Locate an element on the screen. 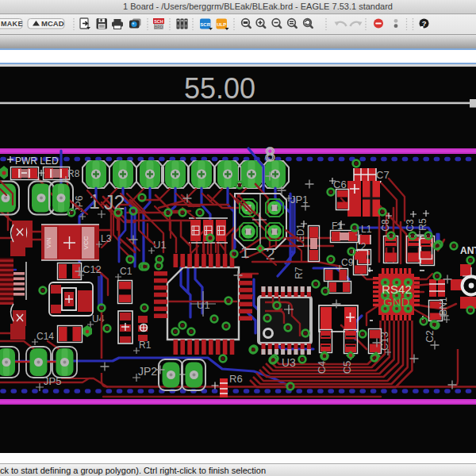 Image resolution: width=476 pixels, height=476 pixels. svg-text: C4 is located at coordinates (322, 368).